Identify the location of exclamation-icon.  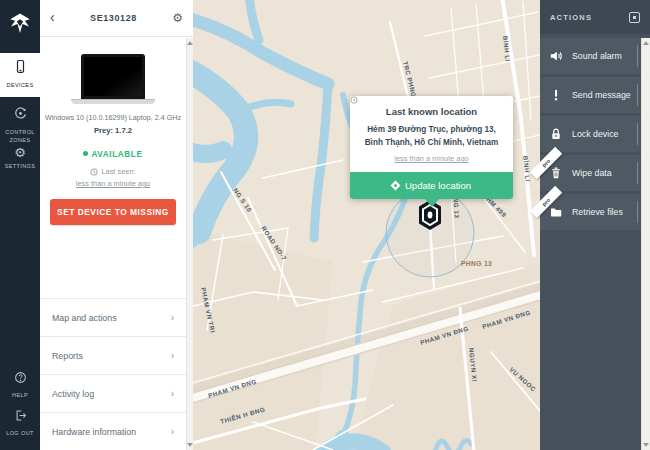
(556, 95).